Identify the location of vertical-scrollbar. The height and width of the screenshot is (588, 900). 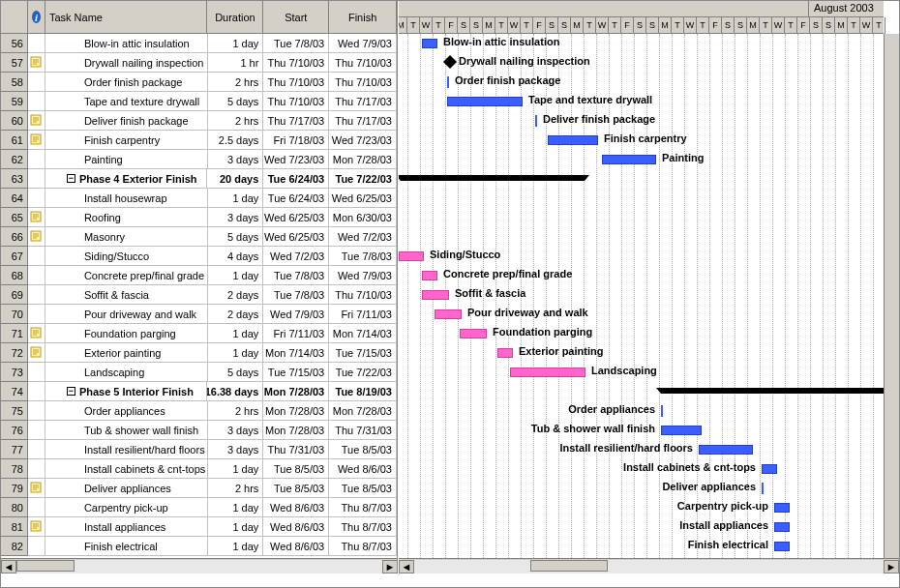
(891, 296).